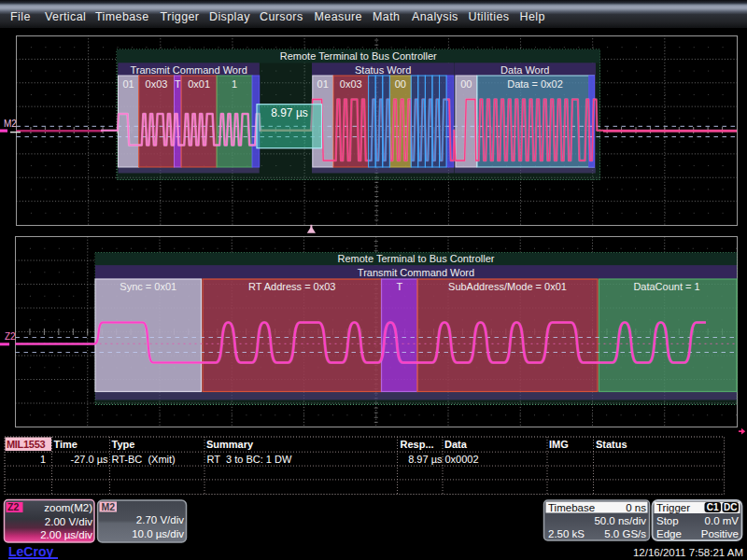 This screenshot has height=560, width=747. Describe the element at coordinates (462, 459) in the screenshot. I see `svg-text: 0x0002` at that location.